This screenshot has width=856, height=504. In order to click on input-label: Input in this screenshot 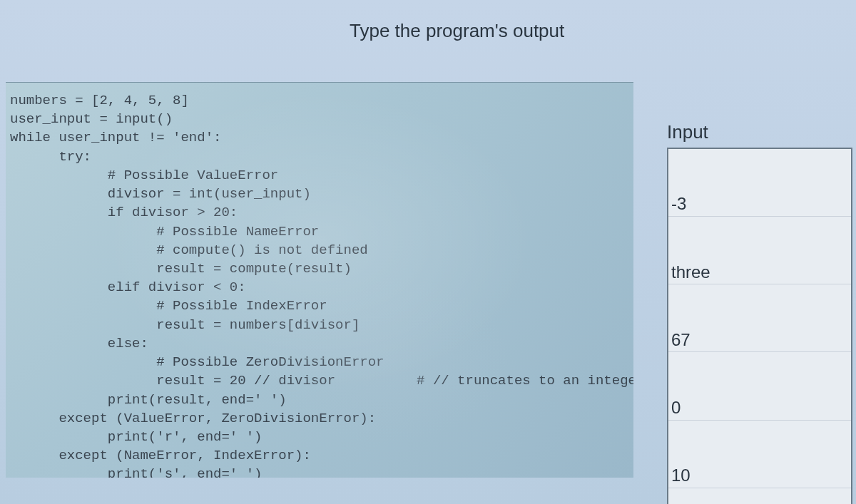, I will do `click(760, 133)`.